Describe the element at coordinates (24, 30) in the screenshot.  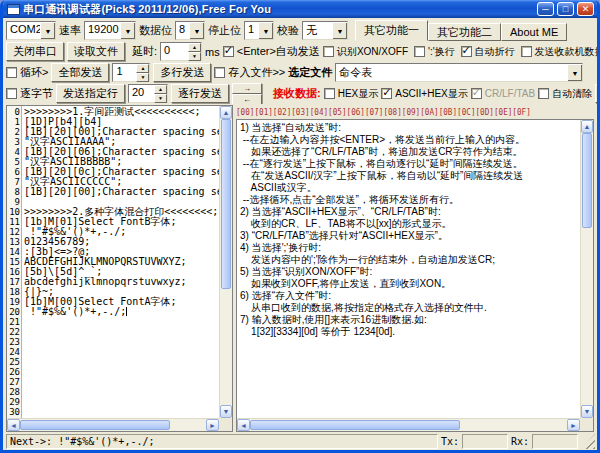
I see `port-value: COM2` at that location.